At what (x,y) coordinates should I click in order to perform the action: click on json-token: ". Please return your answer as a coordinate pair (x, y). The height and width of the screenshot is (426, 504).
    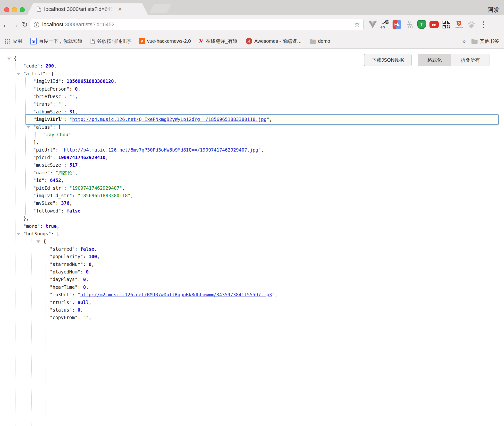
    Looking at the image, I should click on (268, 119).